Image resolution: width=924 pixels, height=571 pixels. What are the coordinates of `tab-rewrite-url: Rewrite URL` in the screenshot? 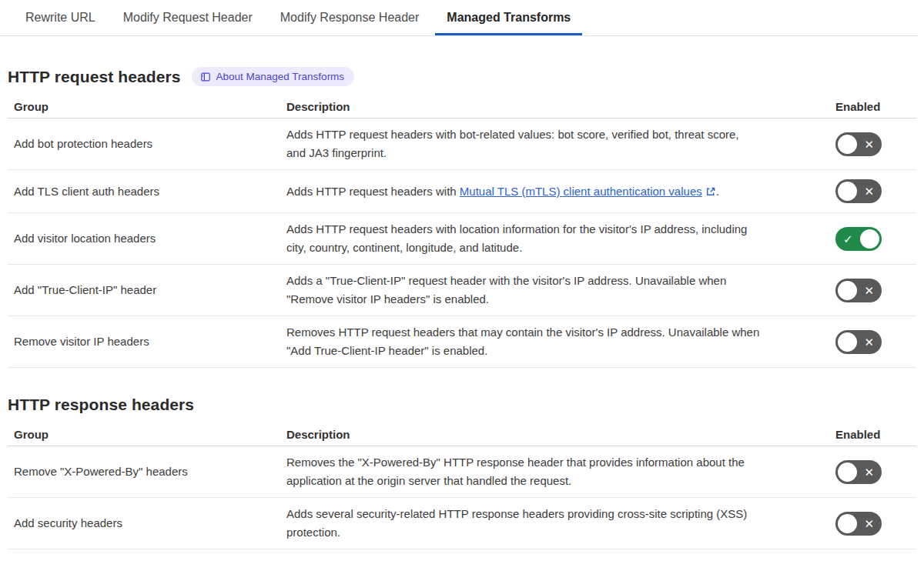 It's located at (60, 18).